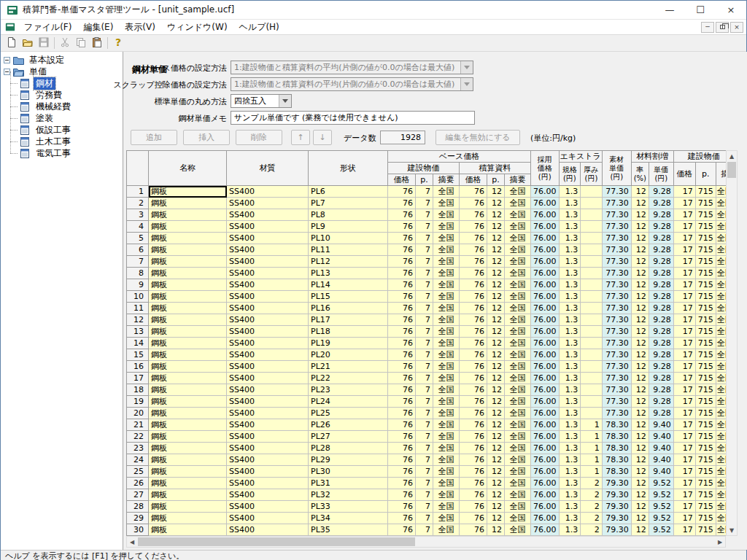  What do you see at coordinates (640, 174) in the screenshot?
I see `col-header-ritsu: 率 (%)` at bounding box center [640, 174].